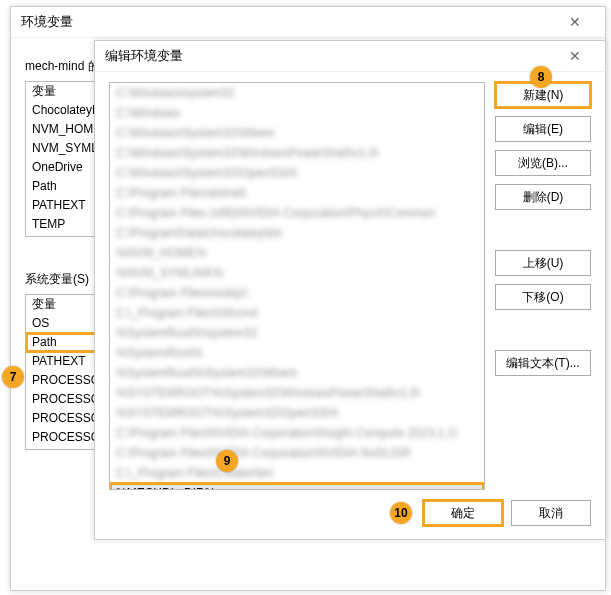 The height and width of the screenshot is (595, 611). What do you see at coordinates (463, 513) in the screenshot?
I see `ok-button: 确定` at bounding box center [463, 513].